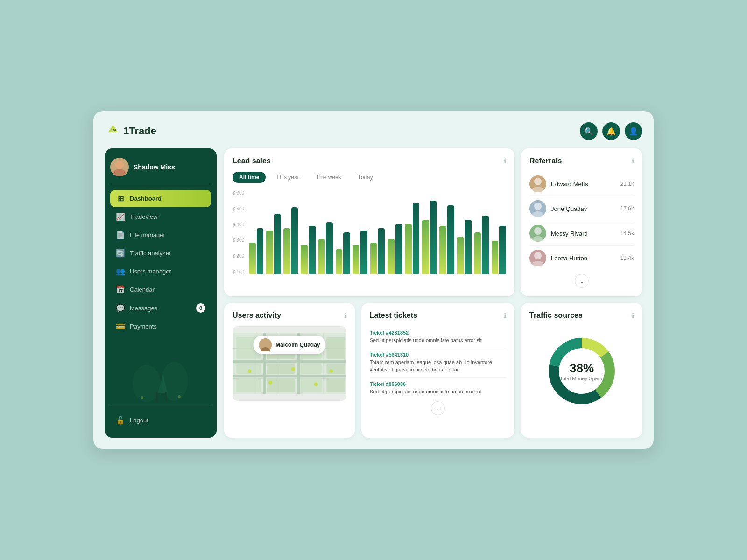 The image size is (747, 560). I want to click on avatar, so click(120, 167).